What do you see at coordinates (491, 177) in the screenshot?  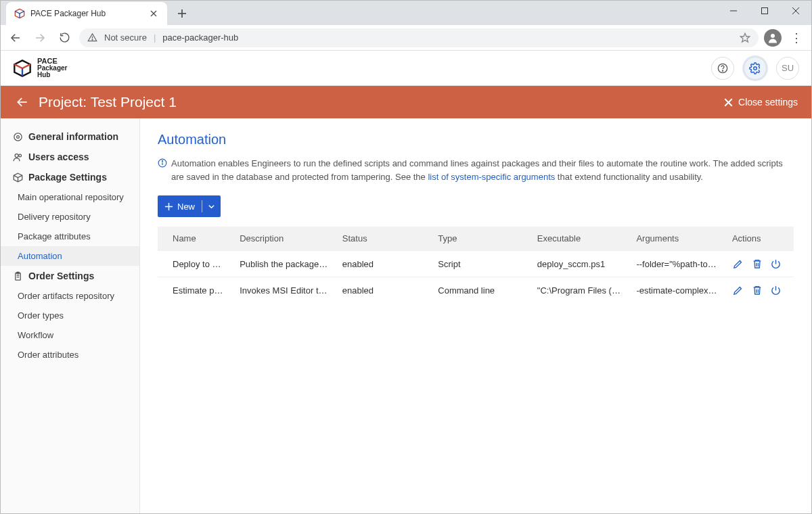 I see `info-link: list of system-specific arguments` at bounding box center [491, 177].